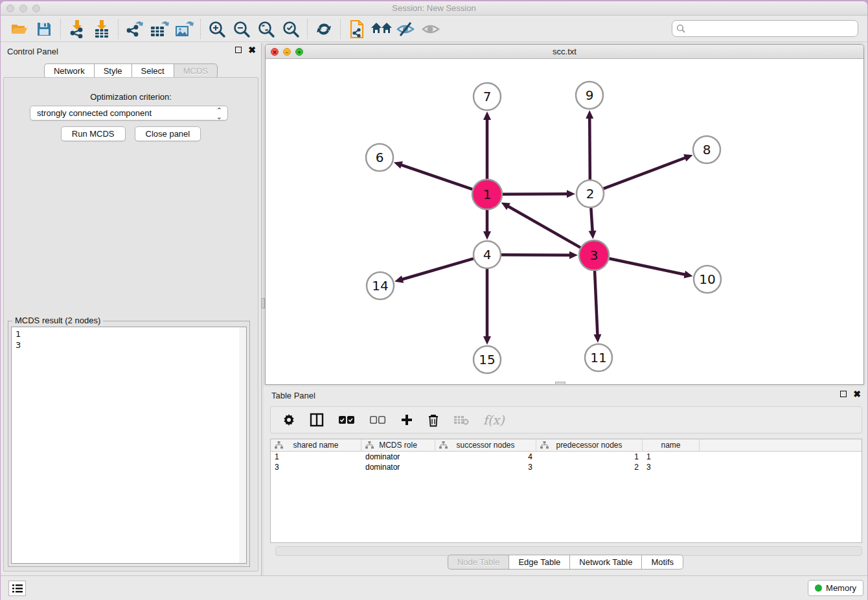 This screenshot has width=868, height=600. I want to click on tab-network-table: Network Table, so click(605, 562).